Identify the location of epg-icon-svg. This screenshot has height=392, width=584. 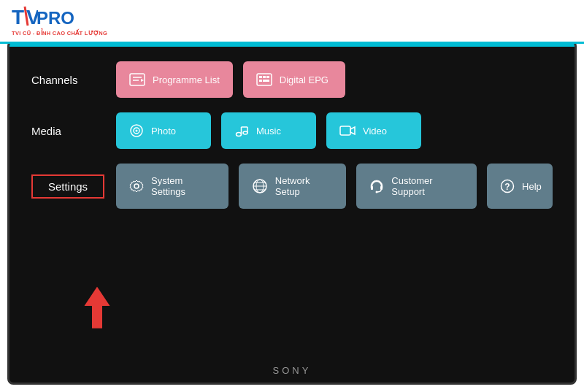
(264, 80).